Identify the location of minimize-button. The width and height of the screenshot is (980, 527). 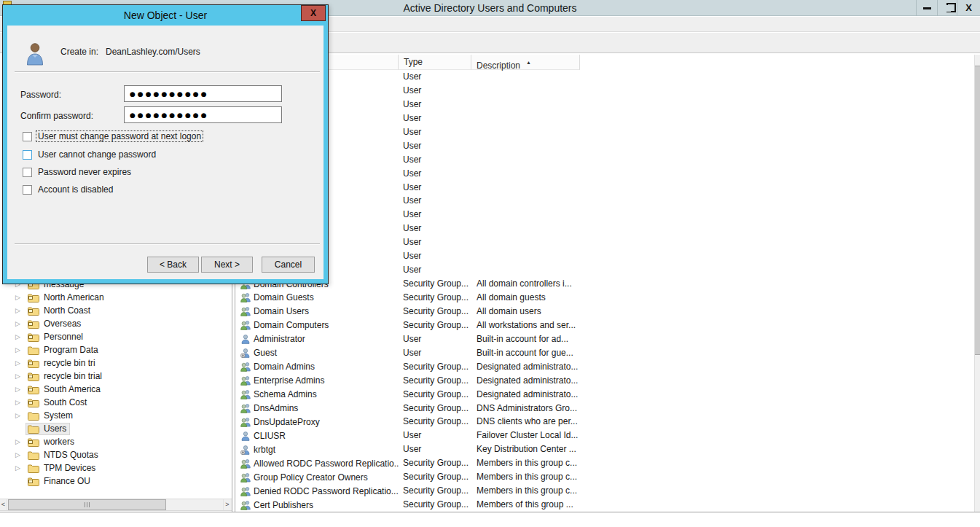
(927, 8).